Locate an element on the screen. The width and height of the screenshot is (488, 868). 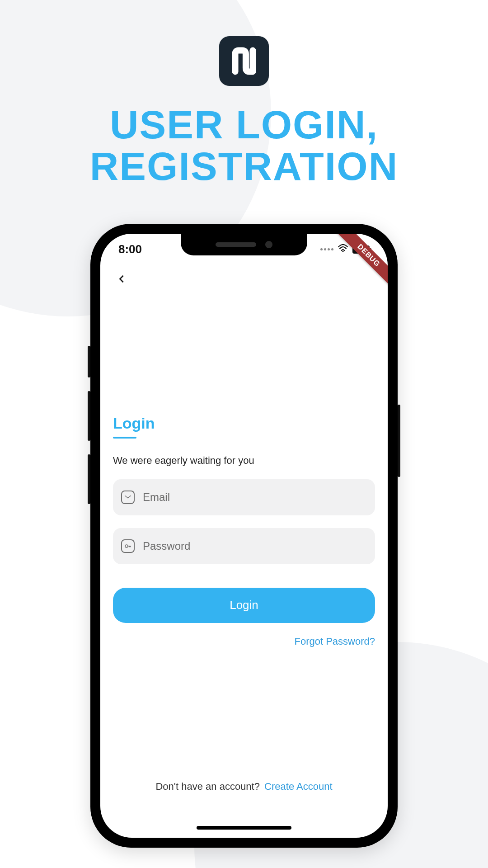
login-title-underline is located at coordinates (125, 438).